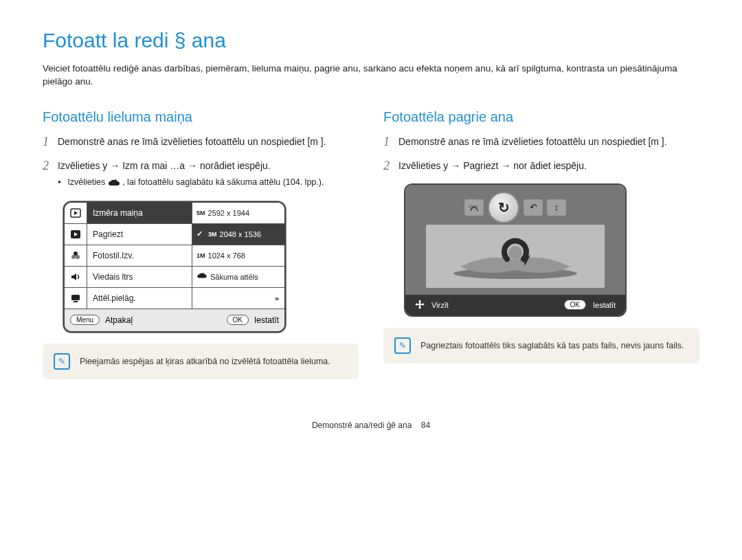  Describe the element at coordinates (238, 256) in the screenshot. I see `menu-opt-1m: 1M 1024 x 768` at that location.